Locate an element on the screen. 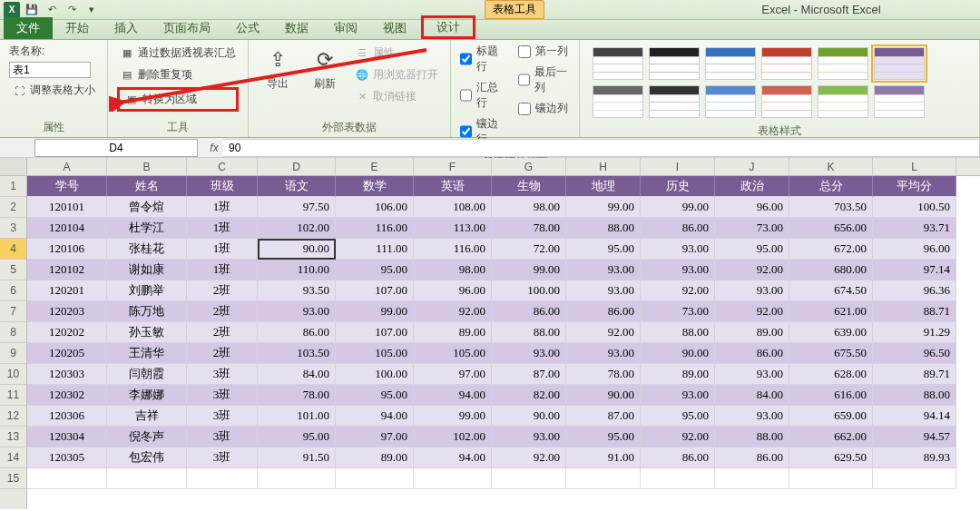 This screenshot has height=511, width=980. table-name-input is located at coordinates (50, 70).